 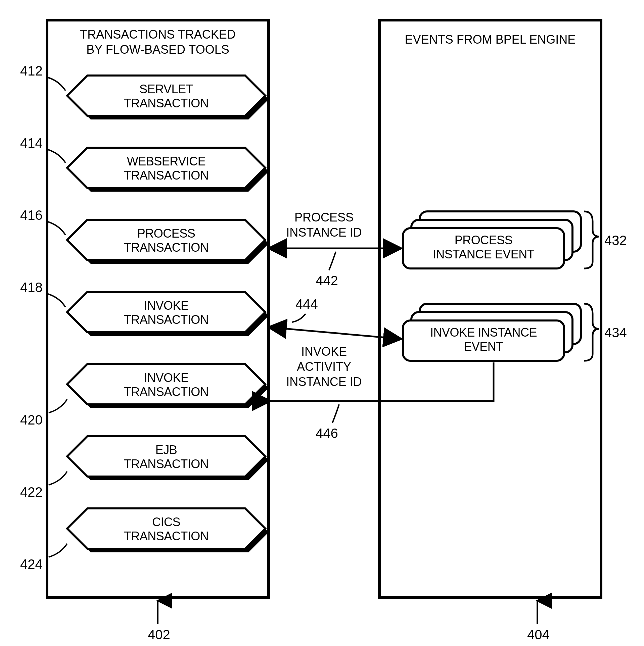 What do you see at coordinates (327, 281) in the screenshot?
I see `svg-text: 442` at bounding box center [327, 281].